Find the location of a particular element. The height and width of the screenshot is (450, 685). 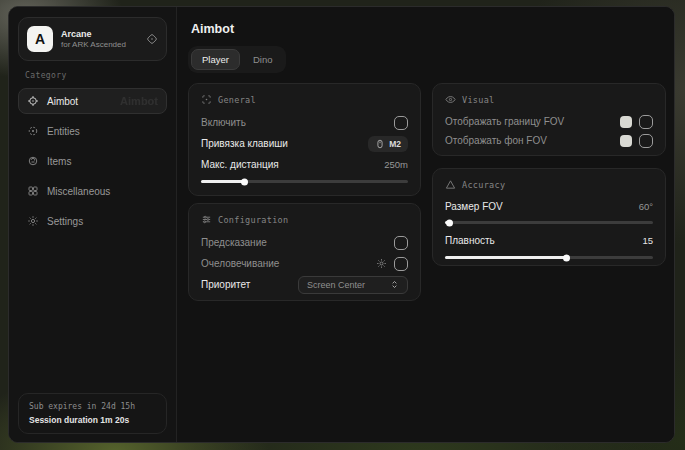

general-card-title: General is located at coordinates (237, 100).